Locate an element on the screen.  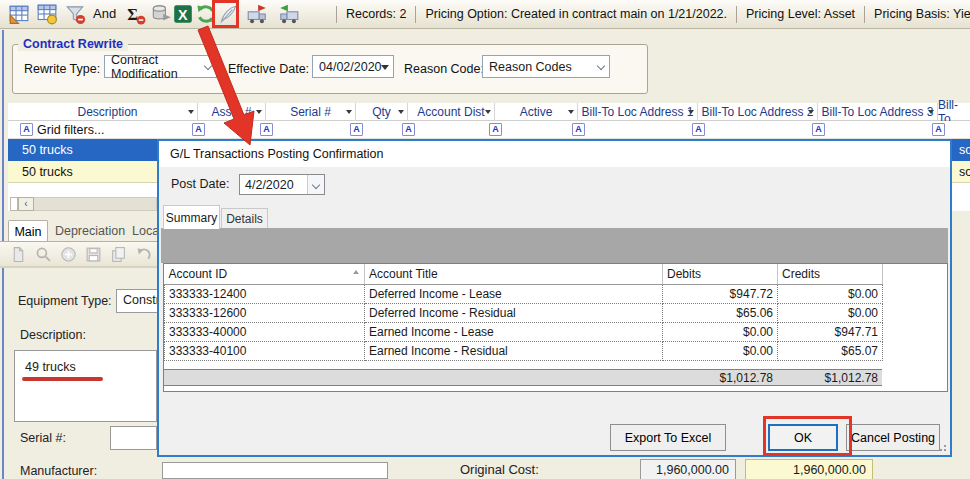
grid-horizontal-scrollbar: ‹ is located at coordinates (84, 204).